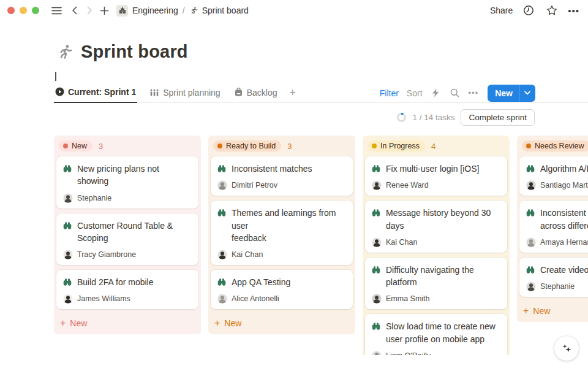 The width and height of the screenshot is (588, 368). Describe the element at coordinates (474, 93) in the screenshot. I see `view-options-icon: •••` at that location.